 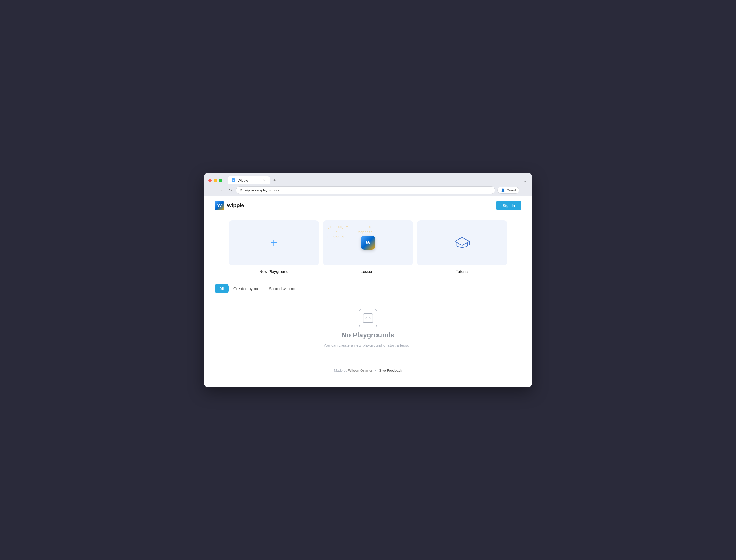 What do you see at coordinates (219, 206) in the screenshot?
I see `logo-letter: W` at bounding box center [219, 206].